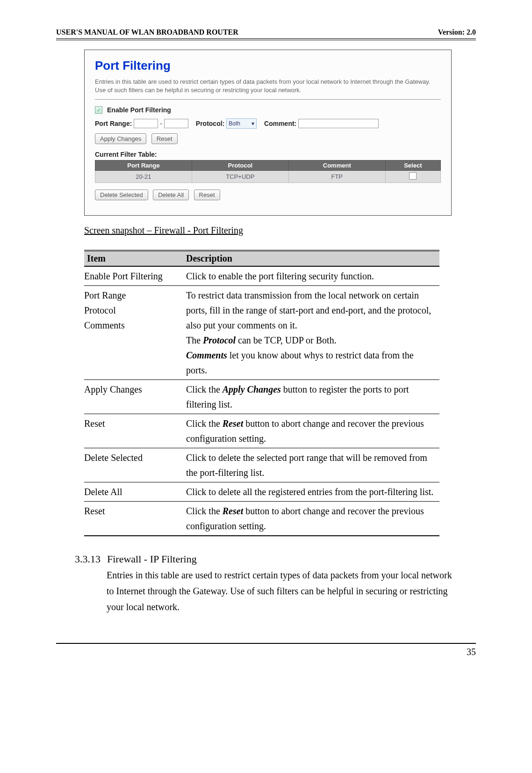 The image size is (532, 773). What do you see at coordinates (311, 276) in the screenshot?
I see `desc-cell: Click to enable the port filtering secur…` at bounding box center [311, 276].